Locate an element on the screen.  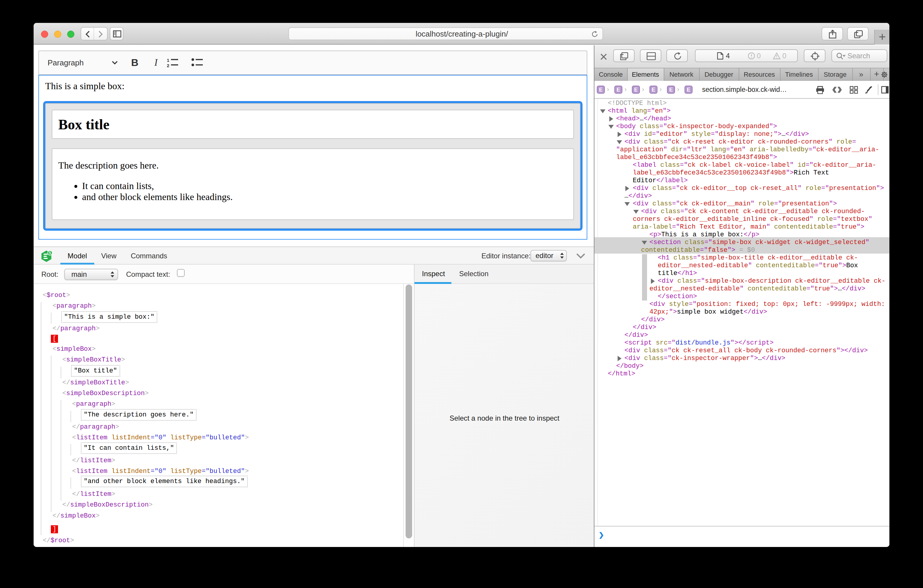
svg-text: 5 is located at coordinates (50, 253).